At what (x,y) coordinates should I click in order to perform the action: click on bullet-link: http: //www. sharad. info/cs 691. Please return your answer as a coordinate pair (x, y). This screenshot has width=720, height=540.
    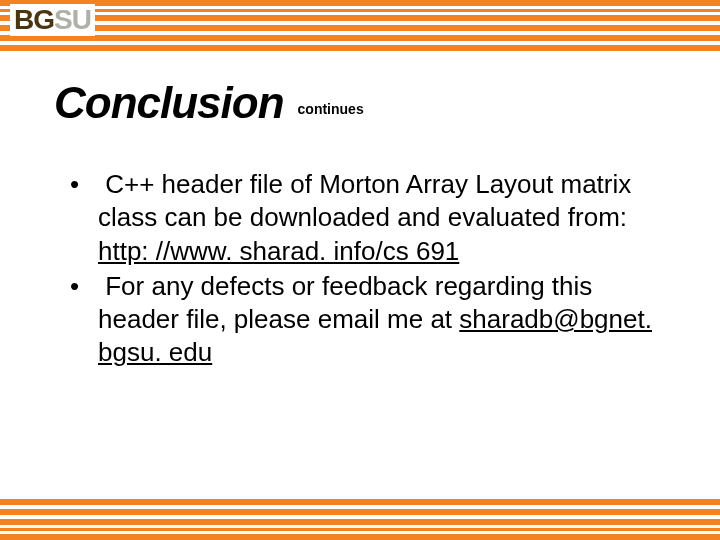
    Looking at the image, I should click on (278, 251).